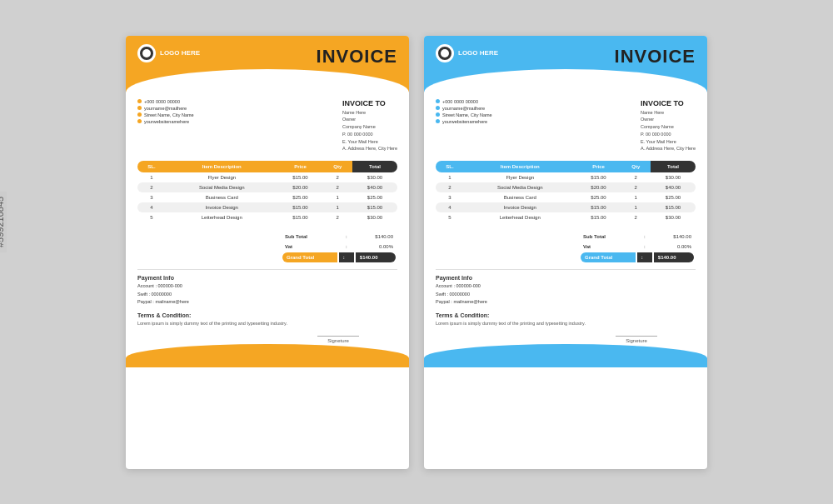 This screenshot has height=504, width=833. What do you see at coordinates (673, 197) in the screenshot?
I see `row3-total-b: $25.00` at bounding box center [673, 197].